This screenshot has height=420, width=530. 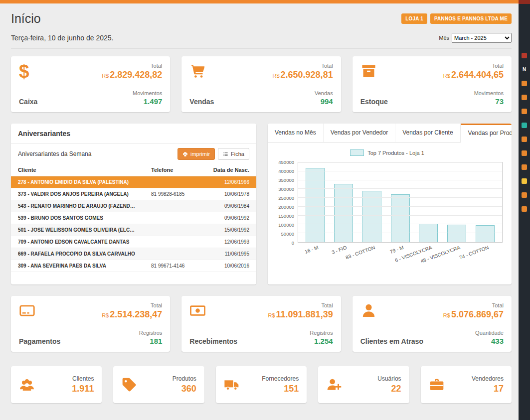 What do you see at coordinates (261, 84) in the screenshot?
I see `card-vendas: Vendas Total R$2.650.928,81 Vendas 994` at bounding box center [261, 84].